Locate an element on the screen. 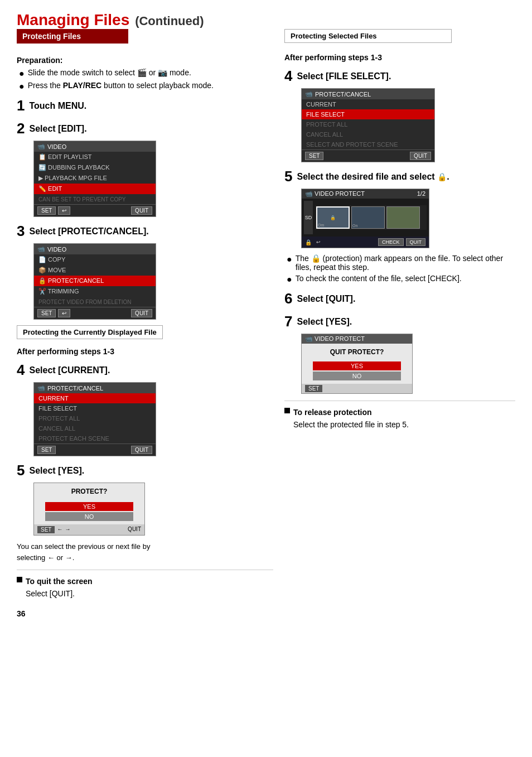  sd-icon: SD is located at coordinates (308, 218).